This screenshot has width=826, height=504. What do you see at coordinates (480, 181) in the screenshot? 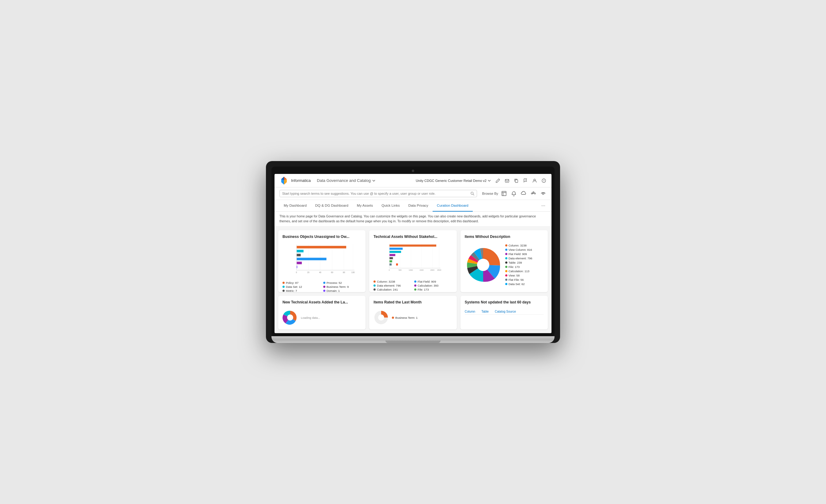
I see `header-right: Unity CDGC Generic Customer Retail Demo …` at bounding box center [480, 181].